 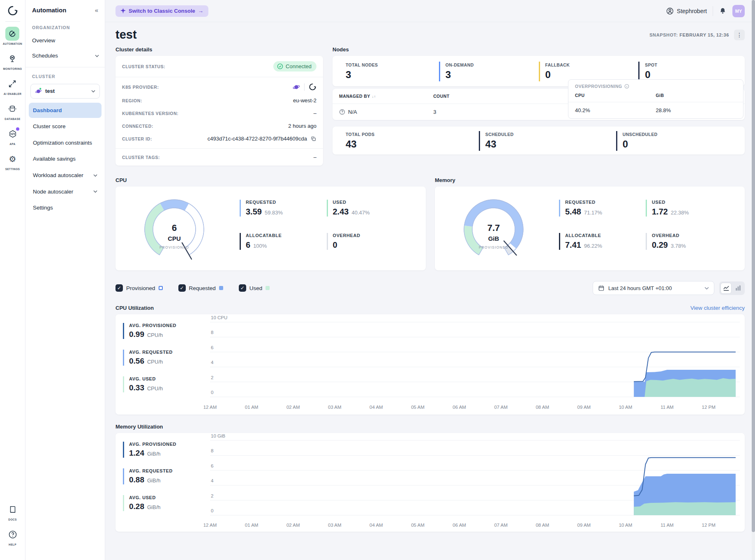 What do you see at coordinates (738, 288) in the screenshot?
I see `bar-chart-toggle-button` at bounding box center [738, 288].